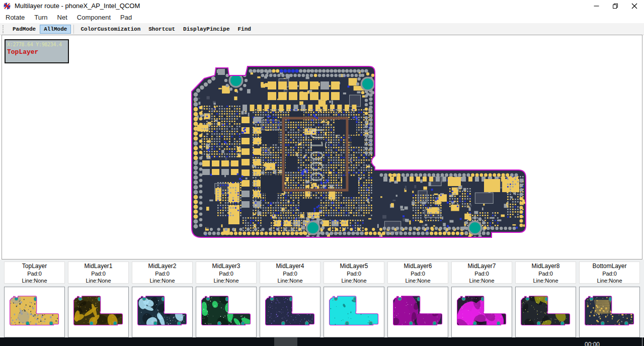 This screenshot has width=644, height=346. Describe the element at coordinates (37, 52) in the screenshot. I see `active-layer-label: TopLayer` at that location.